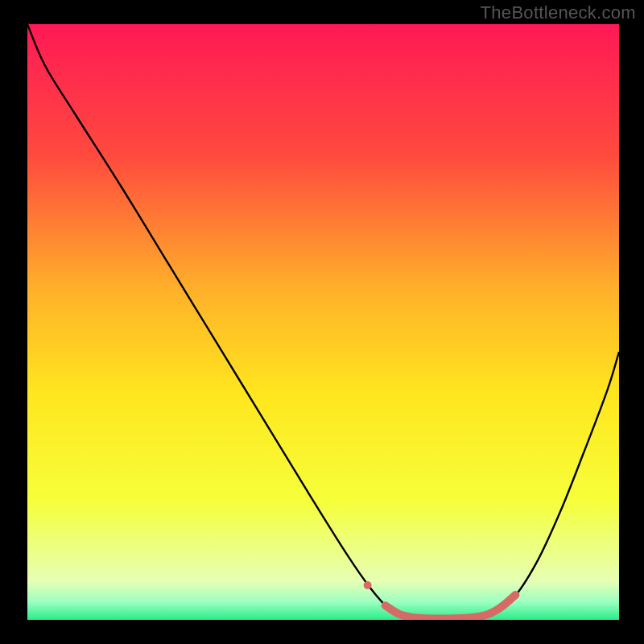 Image resolution: width=644 pixels, height=644 pixels. I want to click on marker-dot, so click(368, 585).